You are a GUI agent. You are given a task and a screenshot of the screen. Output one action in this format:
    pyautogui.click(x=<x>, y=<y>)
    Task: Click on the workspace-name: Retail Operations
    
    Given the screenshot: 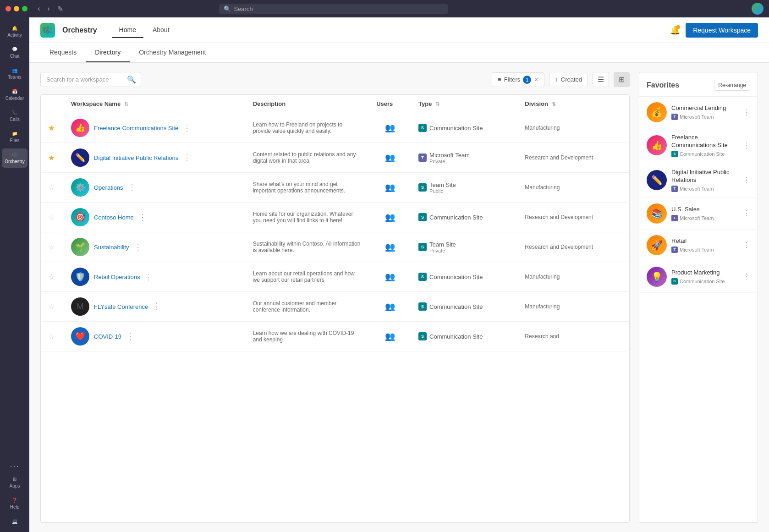 What is the action you would take?
    pyautogui.click(x=117, y=277)
    